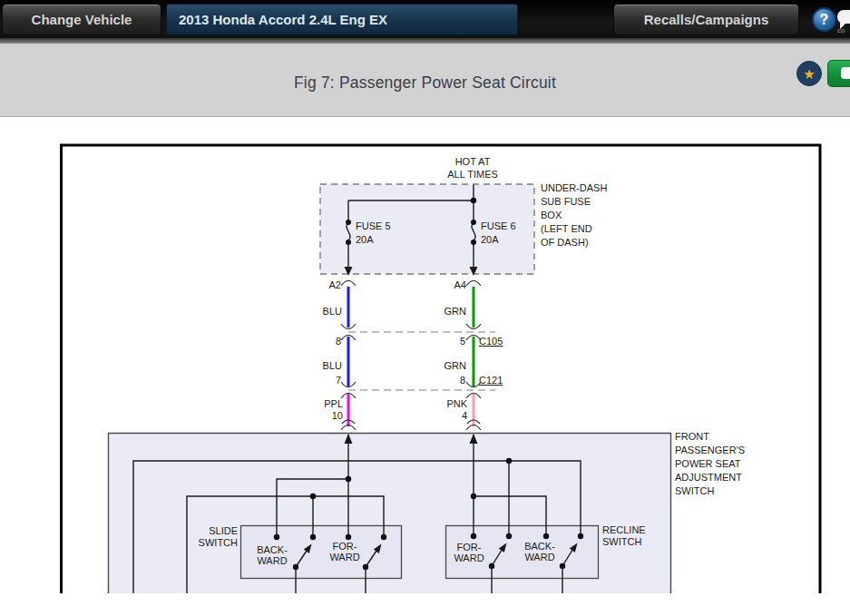 The width and height of the screenshot is (850, 616). I want to click on power-source-label-line2: ALL TIMES, so click(473, 175).